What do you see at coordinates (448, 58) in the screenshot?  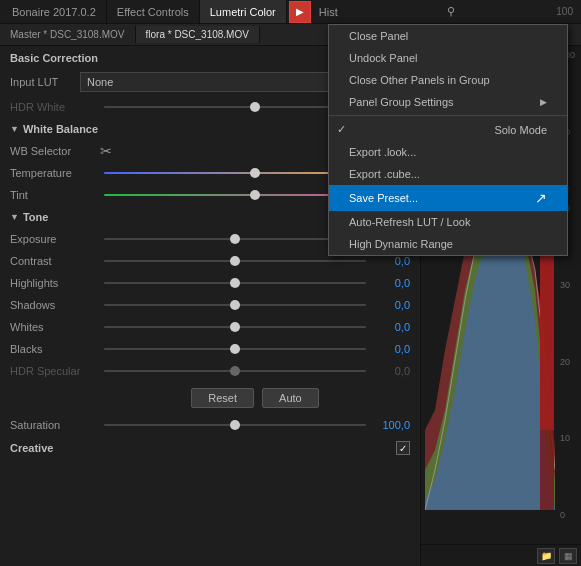 I see `menu-undock-panel: Undock Panel` at bounding box center [448, 58].